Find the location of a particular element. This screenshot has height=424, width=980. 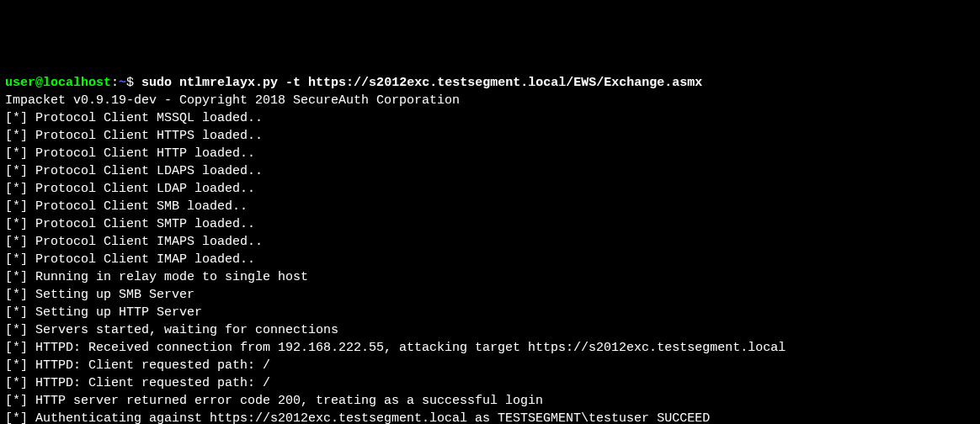

prompt-line: user@localhost:~$ sudo ntlmrelayx.py -t … is located at coordinates (490, 82).